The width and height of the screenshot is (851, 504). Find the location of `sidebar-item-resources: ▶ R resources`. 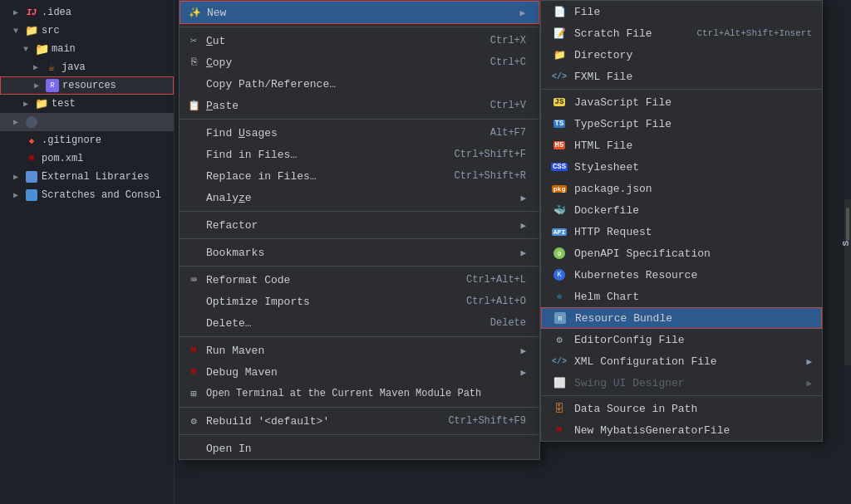

sidebar-item-resources: ▶ R resources is located at coordinates (86, 86).